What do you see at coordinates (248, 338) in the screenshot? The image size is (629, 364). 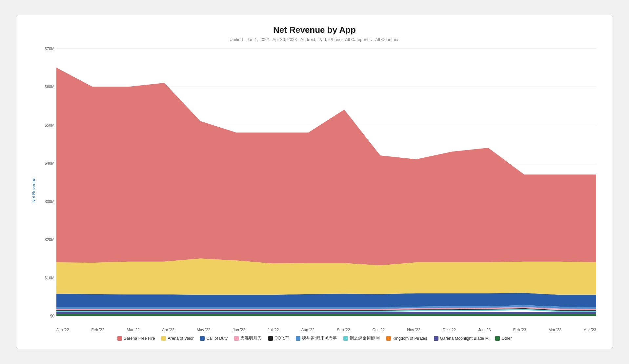 I see `legend-item: 天涯明月刀` at bounding box center [248, 338].